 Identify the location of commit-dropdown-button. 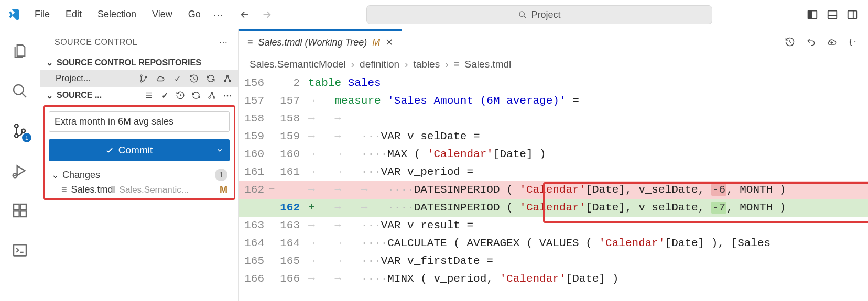
(219, 150).